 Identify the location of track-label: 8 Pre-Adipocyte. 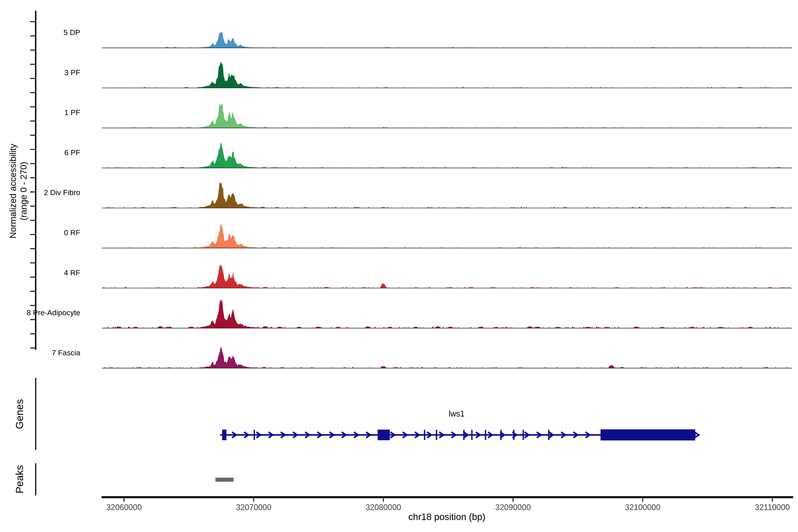
(43, 313).